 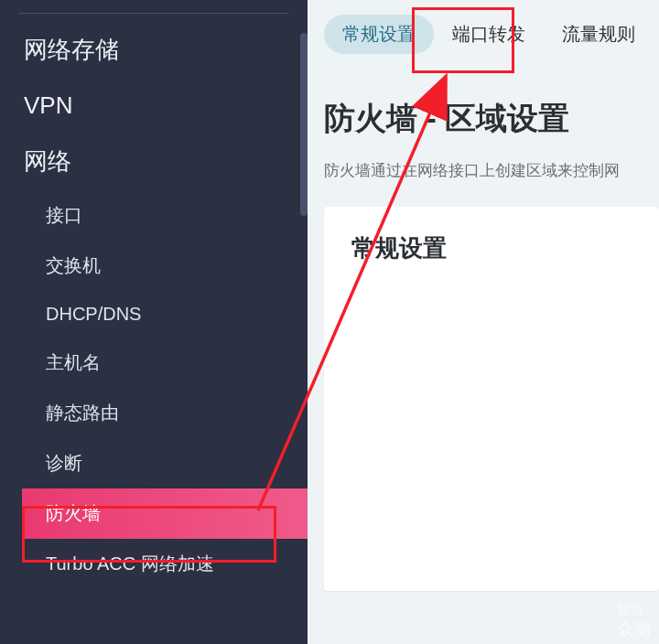 I want to click on sidebar-item-firewall: 防火墙, so click(x=165, y=514).